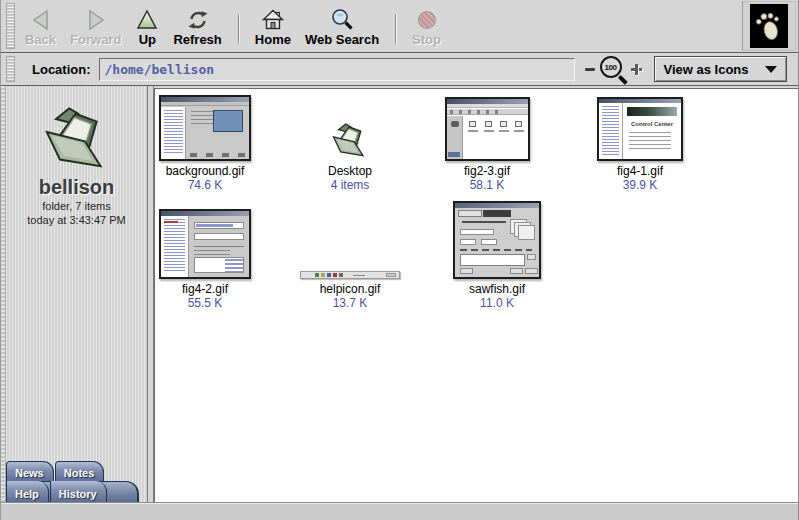 This screenshot has width=799, height=520. What do you see at coordinates (96, 26) in the screenshot?
I see `forward-button: Forward` at bounding box center [96, 26].